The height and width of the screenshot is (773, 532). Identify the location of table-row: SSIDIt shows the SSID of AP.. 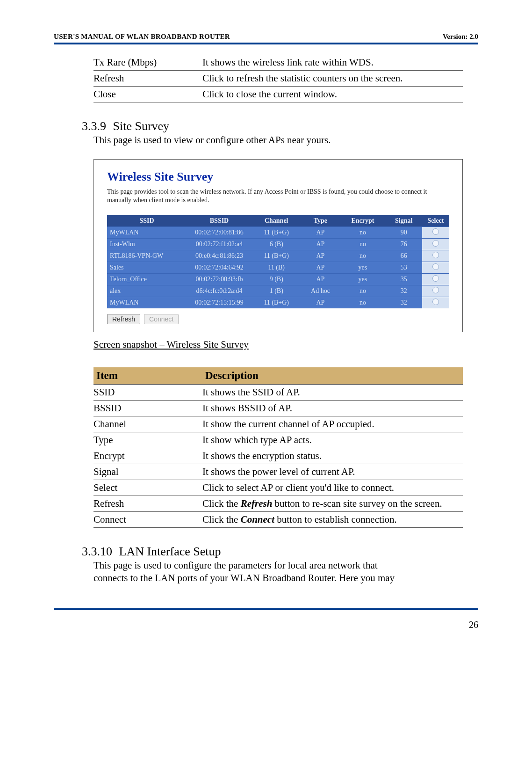
(278, 393).